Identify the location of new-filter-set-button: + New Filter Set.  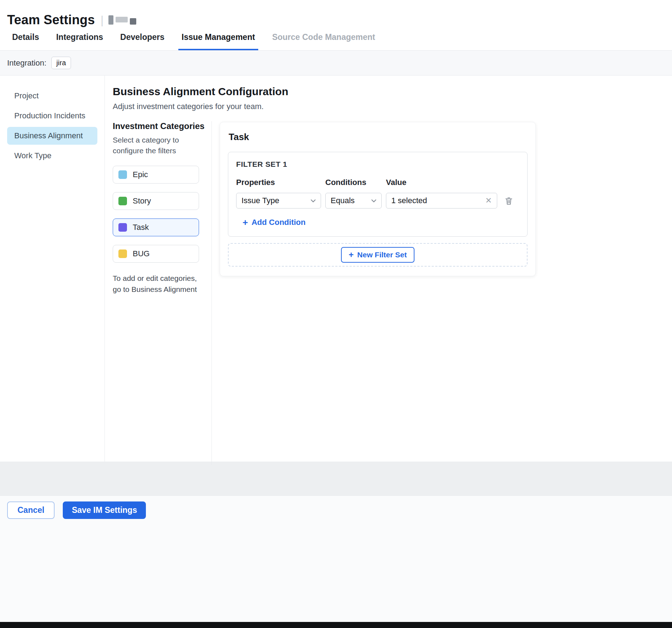
(378, 255).